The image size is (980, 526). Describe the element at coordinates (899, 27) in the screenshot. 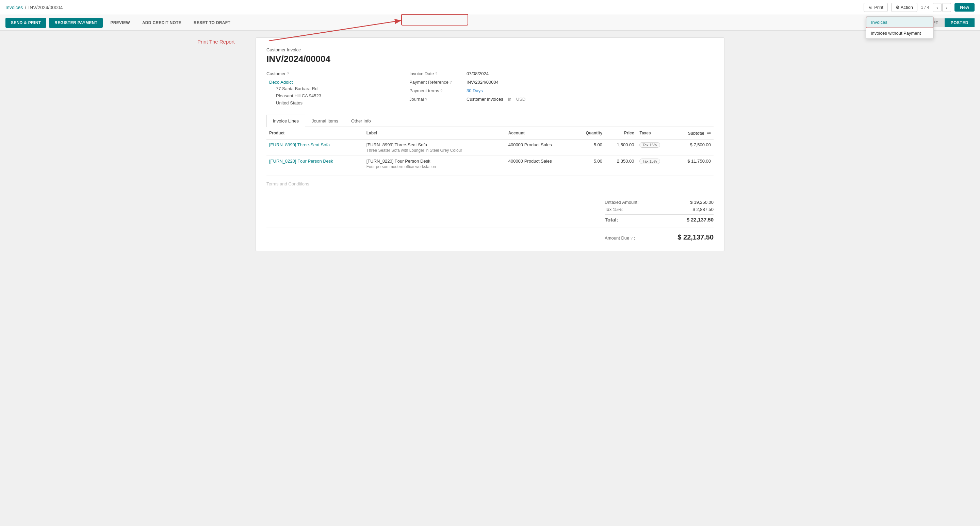

I see `print-dropdown: Invoices Invoices without Payment` at that location.